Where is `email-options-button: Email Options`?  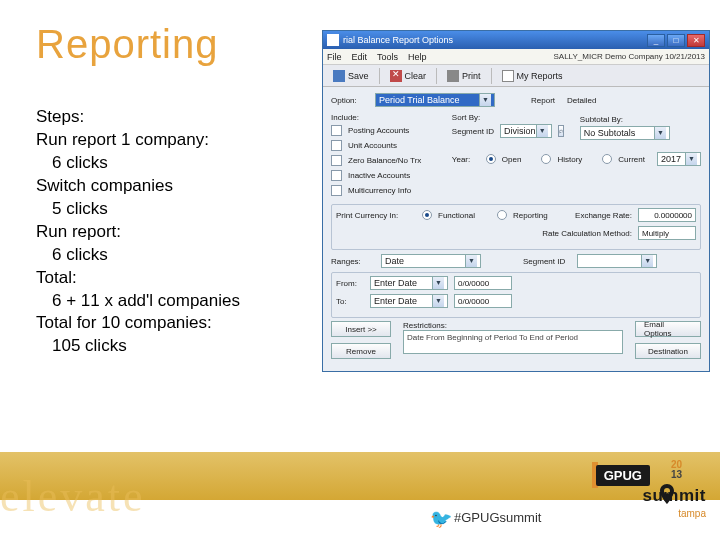
email-options-button: Email Options is located at coordinates (668, 329).